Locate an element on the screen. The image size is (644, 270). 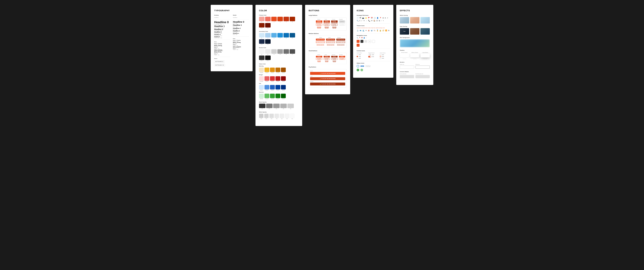
border-row: Stroke 1px Stroke 2px is located at coordinates (415, 66).